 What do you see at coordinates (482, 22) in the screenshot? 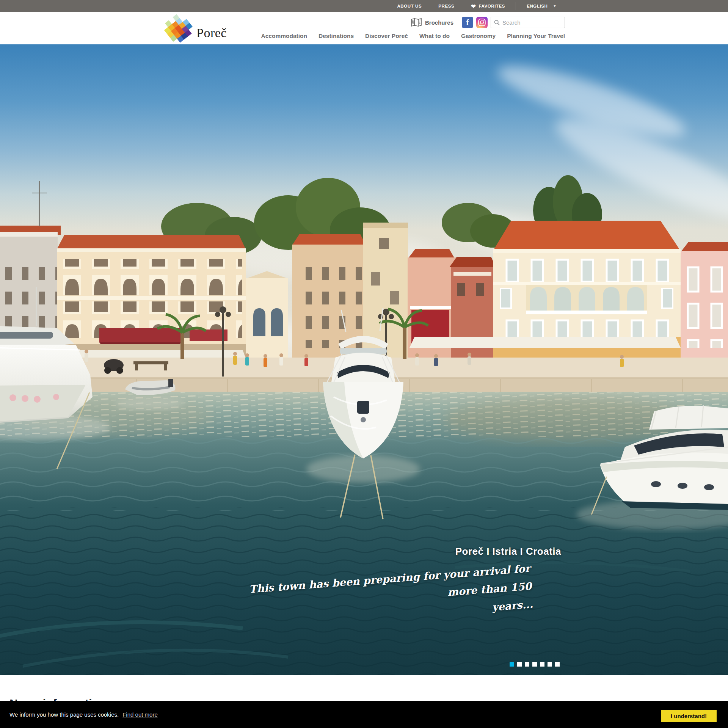
I see `instagram-button` at bounding box center [482, 22].